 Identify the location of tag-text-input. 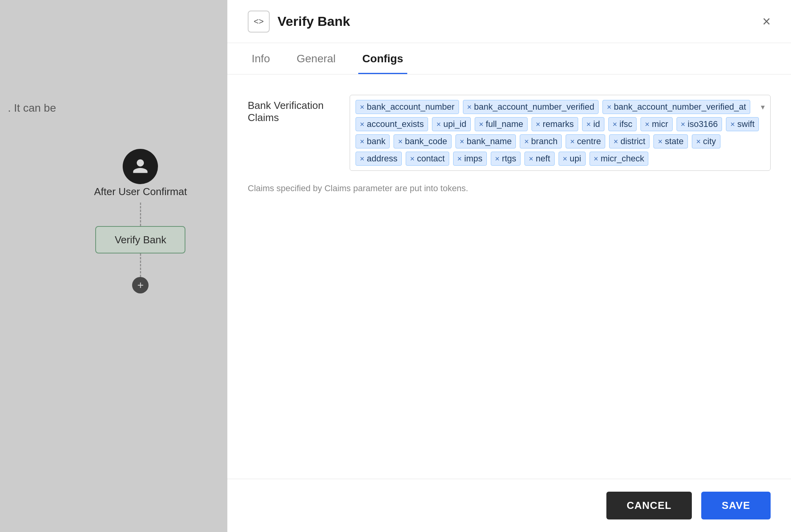
(706, 157).